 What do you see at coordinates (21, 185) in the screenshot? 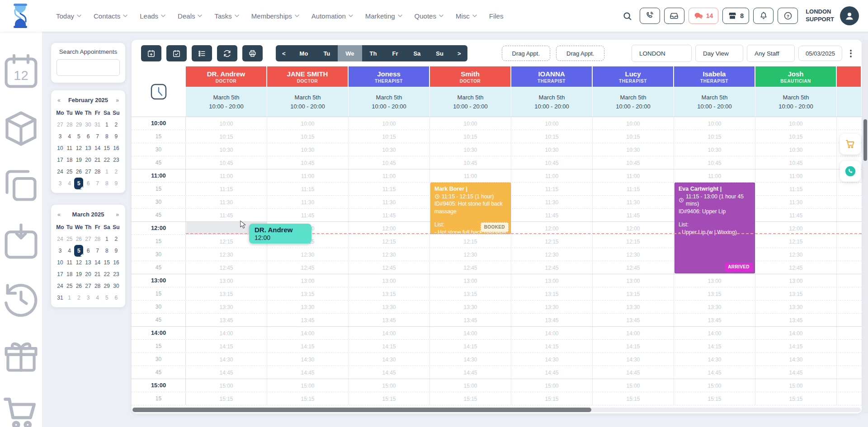
I see `sidebar-item-copy` at bounding box center [21, 185].